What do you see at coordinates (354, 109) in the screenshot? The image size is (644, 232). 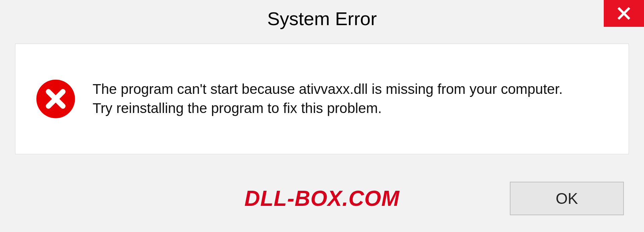 I see `message-line-2: Try reinstalling the program to fix this…` at bounding box center [354, 109].